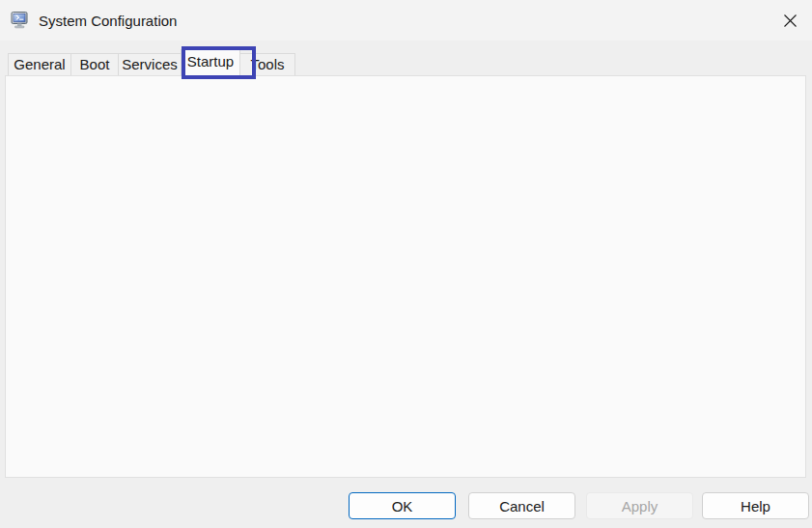 The width and height of the screenshot is (812, 528). What do you see at coordinates (151, 64) in the screenshot?
I see `tab-strip: General Boot Services Startup Tools` at bounding box center [151, 64].